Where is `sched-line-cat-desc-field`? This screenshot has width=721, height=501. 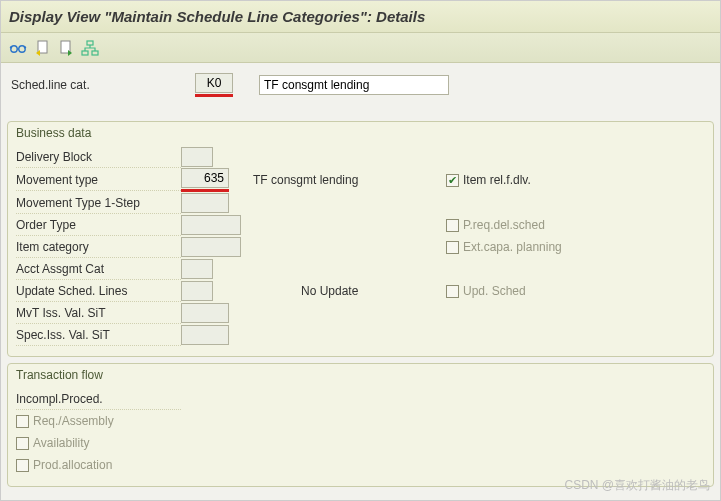 sched-line-cat-desc-field is located at coordinates (354, 85).